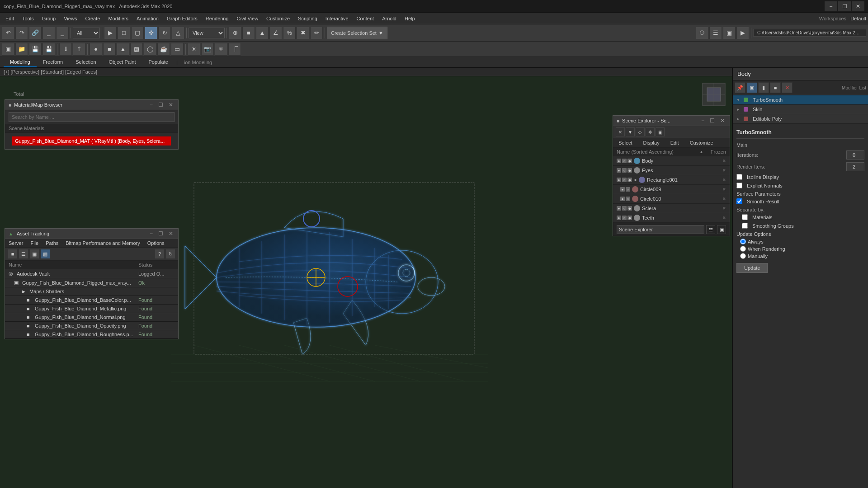 Image resolution: width=868 pixels, height=488 pixels. What do you see at coordinates (156, 243) in the screenshot?
I see `asset-menu-options: Options` at bounding box center [156, 243].